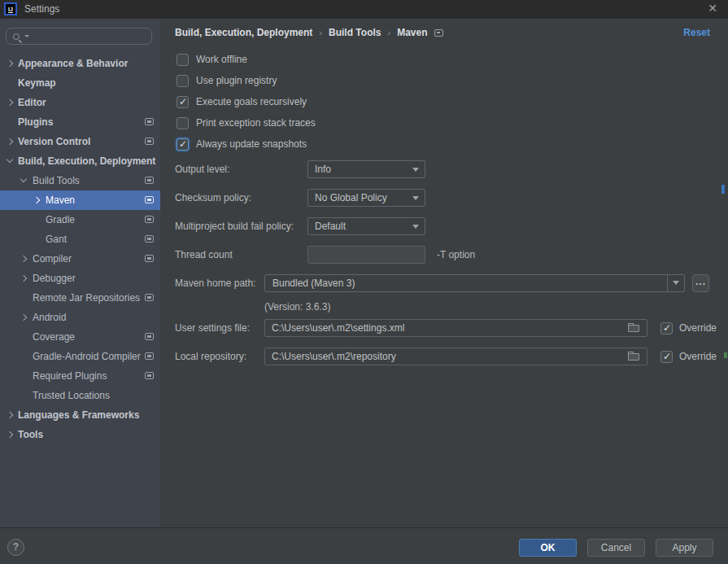 The image size is (728, 564). What do you see at coordinates (211, 59) in the screenshot?
I see `work-offline-row: Work offline` at bounding box center [211, 59].